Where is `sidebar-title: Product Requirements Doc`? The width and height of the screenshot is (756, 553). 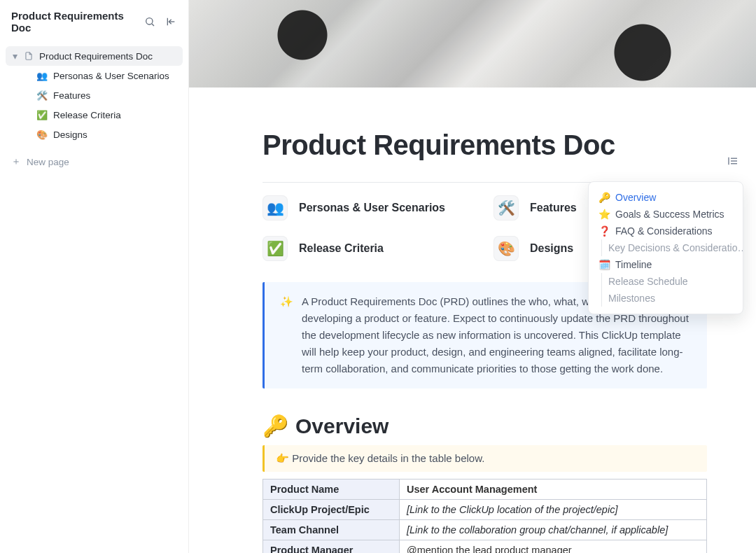 sidebar-title: Product Requirements Doc is located at coordinates (74, 22).